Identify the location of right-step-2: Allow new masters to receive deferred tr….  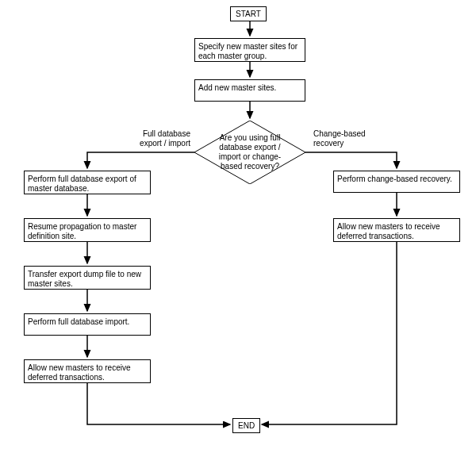
(397, 230).